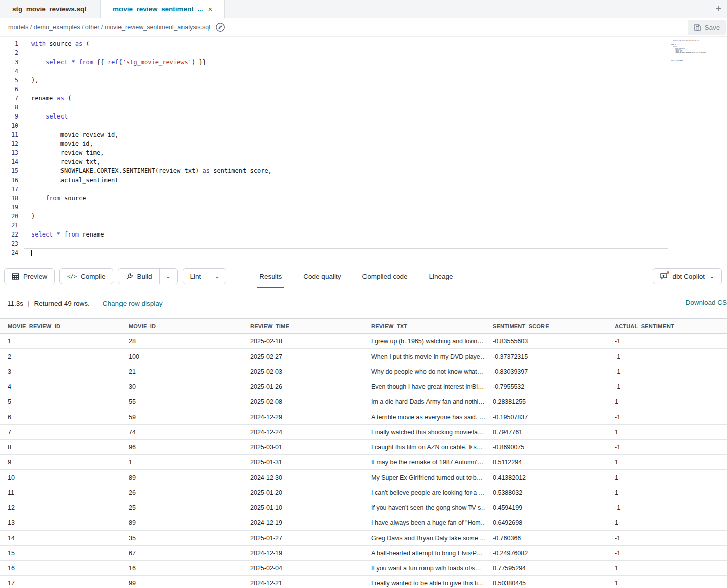  What do you see at coordinates (322, 276) in the screenshot?
I see `tab-code-quality: Code quality` at bounding box center [322, 276].